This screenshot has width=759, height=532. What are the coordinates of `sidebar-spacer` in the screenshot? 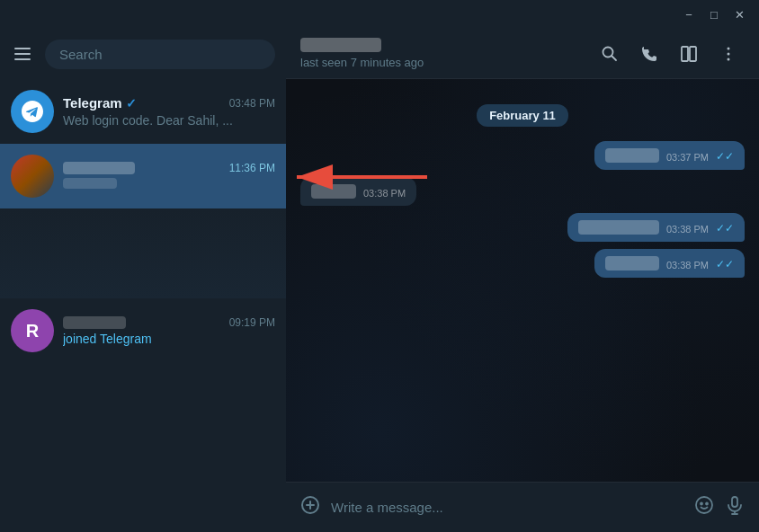 It's located at (143, 253).